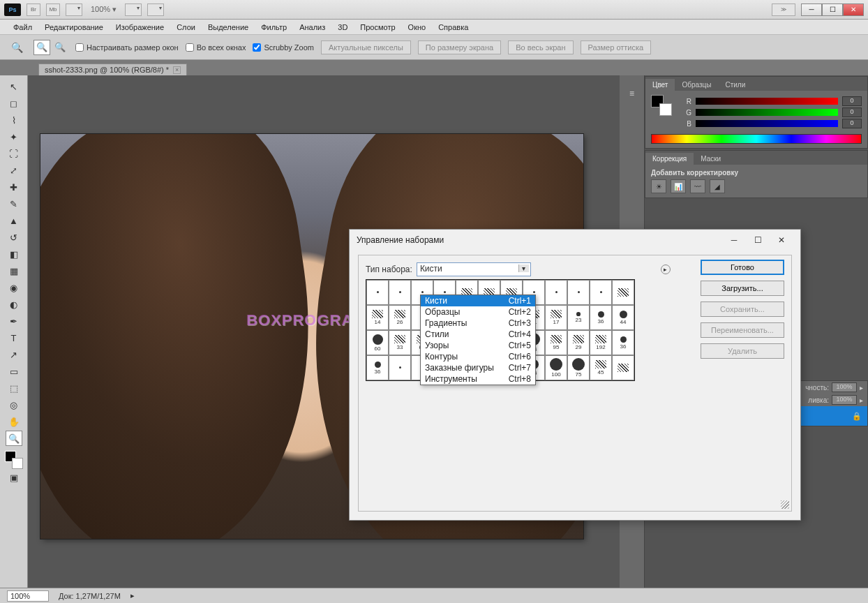 The height and width of the screenshot is (603, 868). What do you see at coordinates (140, 27) in the screenshot?
I see `menu-image: Изображение` at bounding box center [140, 27].